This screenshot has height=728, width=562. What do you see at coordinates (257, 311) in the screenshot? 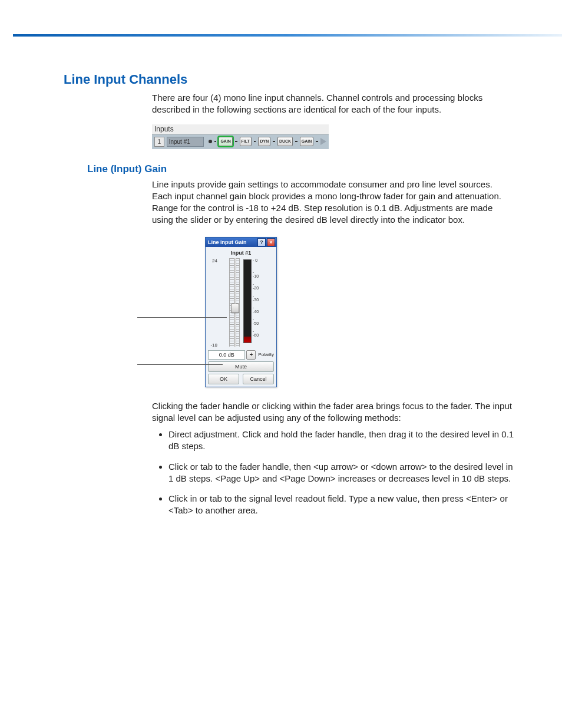
I see `meter-tick: - -40` at bounding box center [257, 311].